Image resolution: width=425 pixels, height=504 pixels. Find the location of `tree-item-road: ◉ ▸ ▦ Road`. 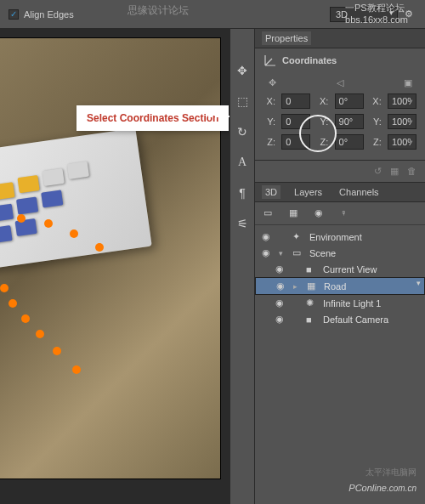

tree-item-road: ◉ ▸ ▦ Road is located at coordinates (340, 286).